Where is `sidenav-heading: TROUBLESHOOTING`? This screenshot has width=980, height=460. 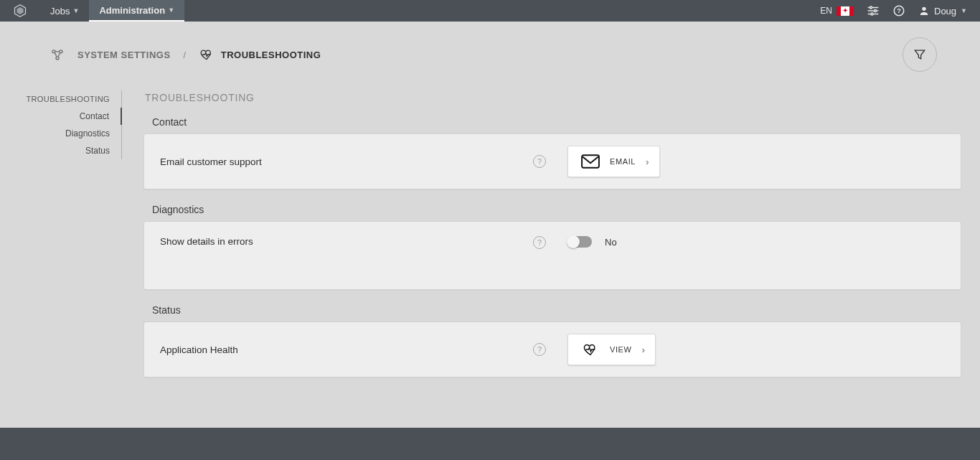 sidenav-heading: TROUBLESHOOTING is located at coordinates (61, 99).